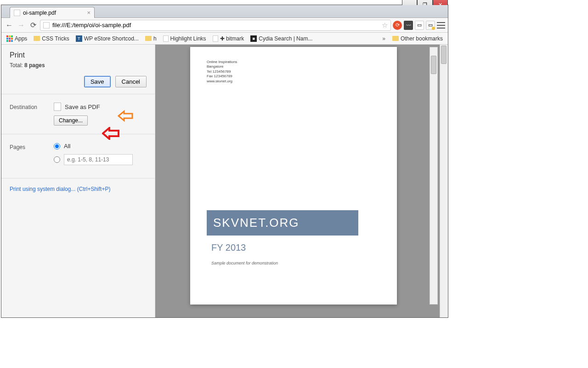 The image size is (588, 368). Describe the element at coordinates (385, 25) in the screenshot. I see `bookmark-star-icon: ☆` at that location.